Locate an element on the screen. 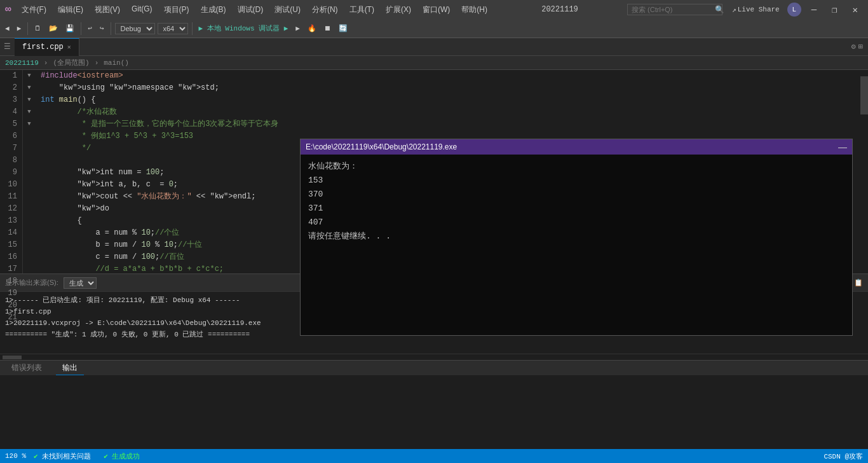  close-btn: ✕ is located at coordinates (855, 10).